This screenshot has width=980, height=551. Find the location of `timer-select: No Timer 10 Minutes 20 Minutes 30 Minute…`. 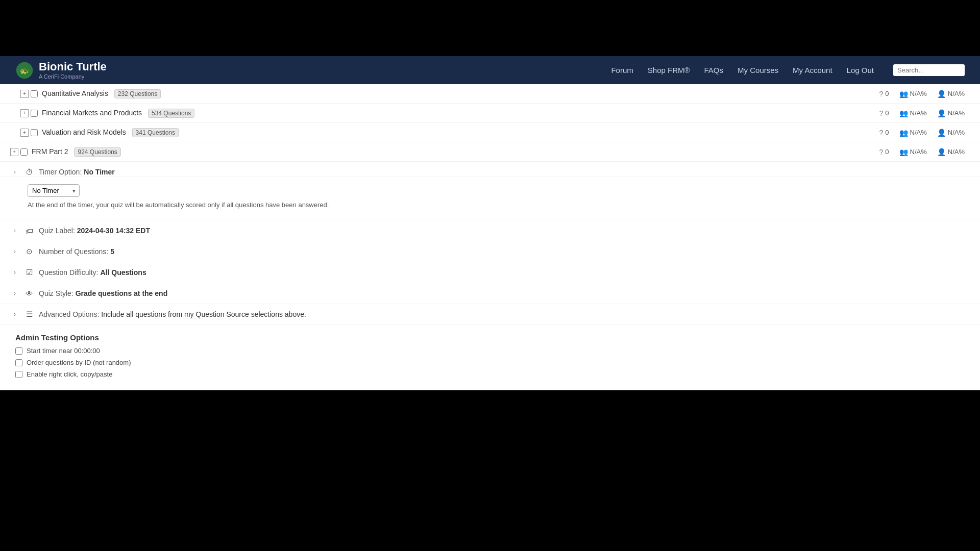

timer-select: No Timer 10 Minutes 20 Minutes 30 Minute… is located at coordinates (54, 191).